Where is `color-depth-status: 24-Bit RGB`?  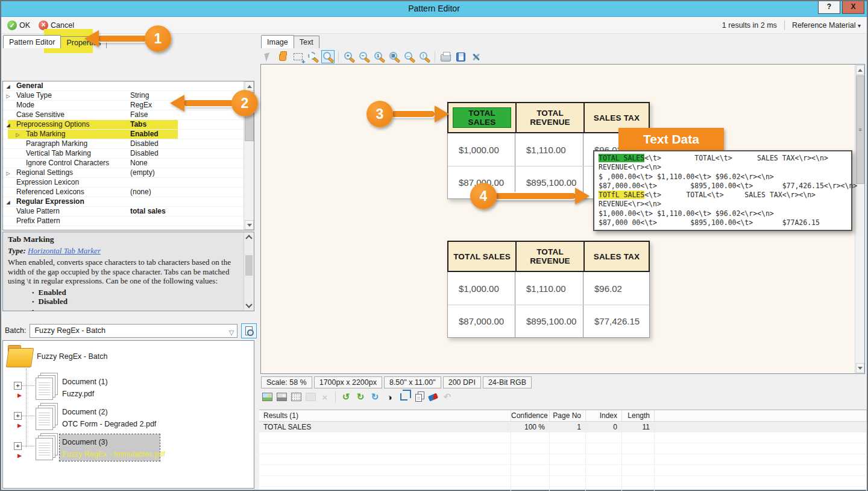 color-depth-status: 24-Bit RGB is located at coordinates (508, 382).